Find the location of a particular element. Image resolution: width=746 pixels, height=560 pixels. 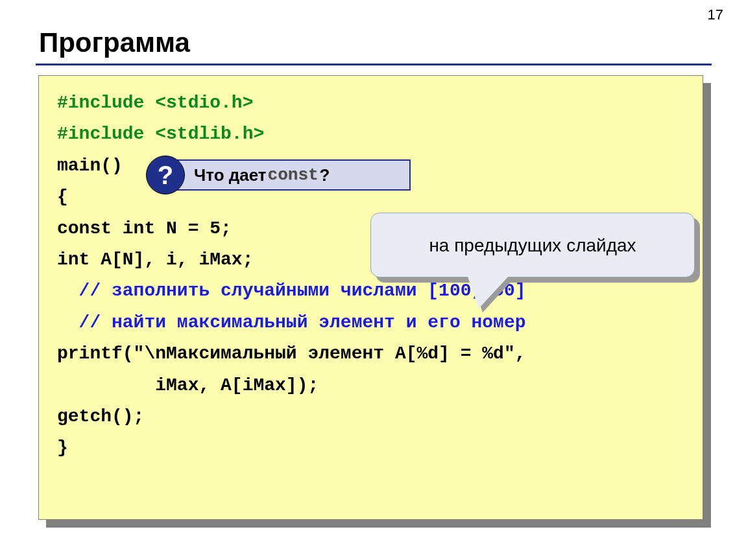

code-line: getch(); is located at coordinates (374, 417).